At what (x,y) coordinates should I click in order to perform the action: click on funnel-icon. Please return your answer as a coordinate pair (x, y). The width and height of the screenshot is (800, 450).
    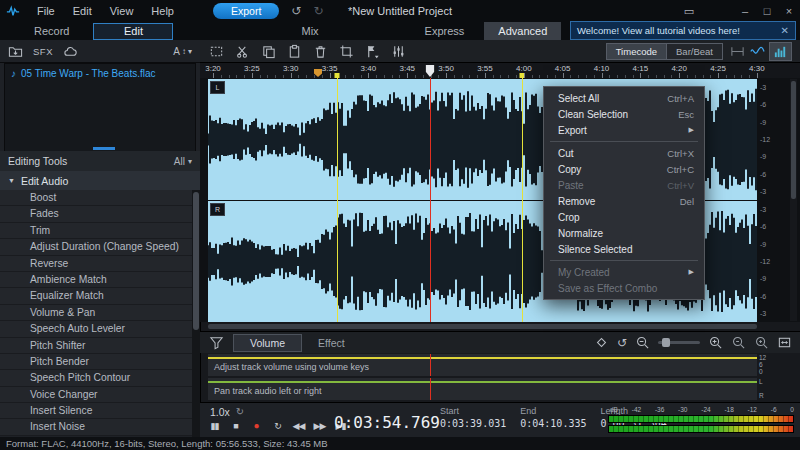
    Looking at the image, I should click on (216, 342).